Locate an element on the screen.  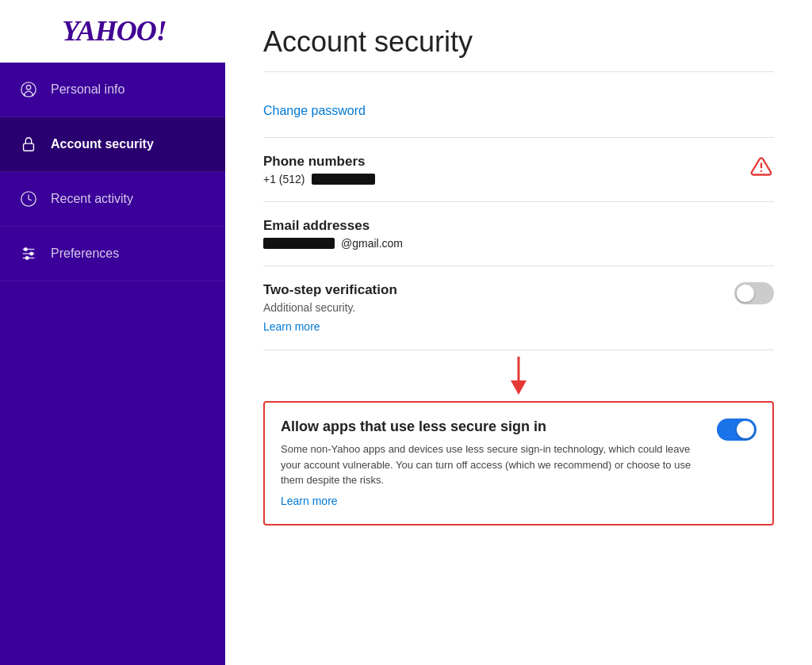
sidebar-label-account-security: Account security is located at coordinates (102, 144).